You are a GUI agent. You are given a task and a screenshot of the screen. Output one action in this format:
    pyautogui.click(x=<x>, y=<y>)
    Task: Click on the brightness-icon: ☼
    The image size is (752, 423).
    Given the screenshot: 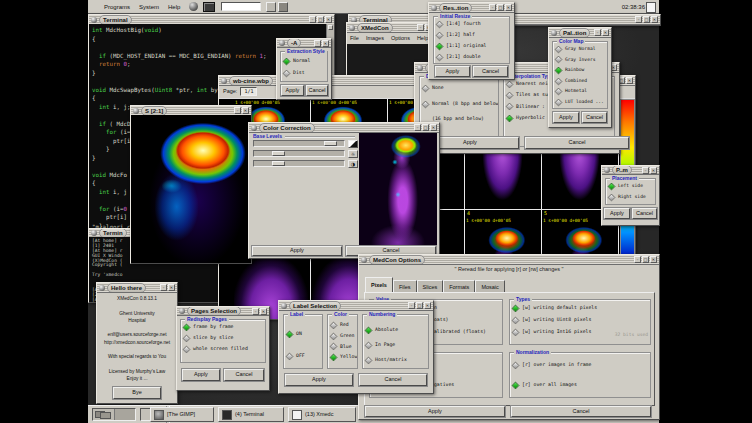 What is the action you would take?
    pyautogui.click(x=353, y=154)
    